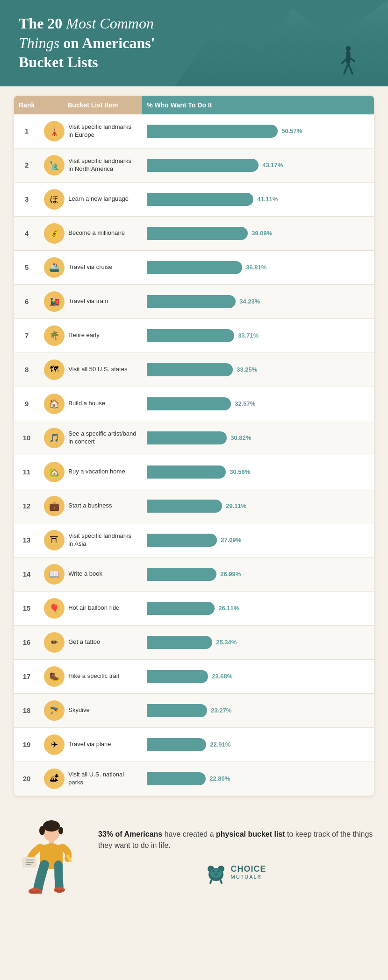  What do you see at coordinates (91, 438) in the screenshot?
I see `item-cell: 🎵See a specific artist/band in concert` at bounding box center [91, 438].